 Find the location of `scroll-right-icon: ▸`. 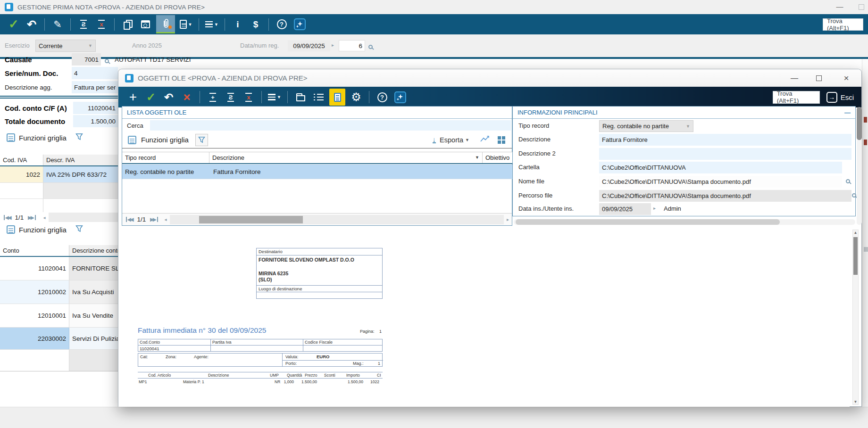

scroll-right-icon: ▸ is located at coordinates (508, 220).